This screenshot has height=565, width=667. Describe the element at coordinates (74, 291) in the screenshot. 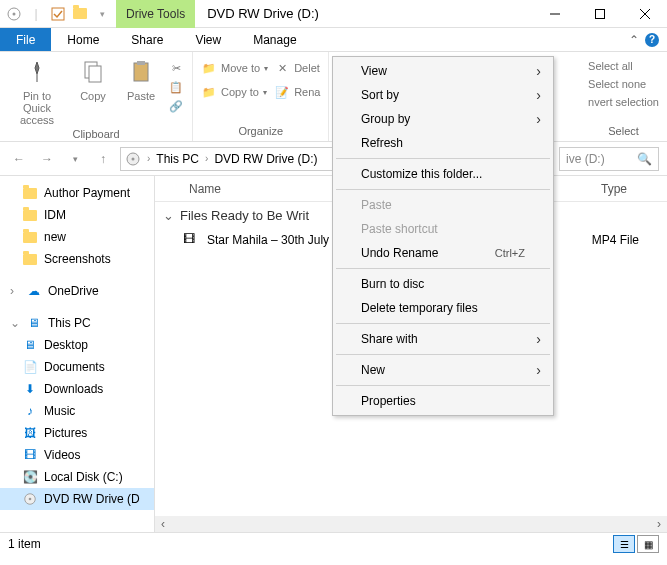

I see `nav-label: OneDrive` at that location.